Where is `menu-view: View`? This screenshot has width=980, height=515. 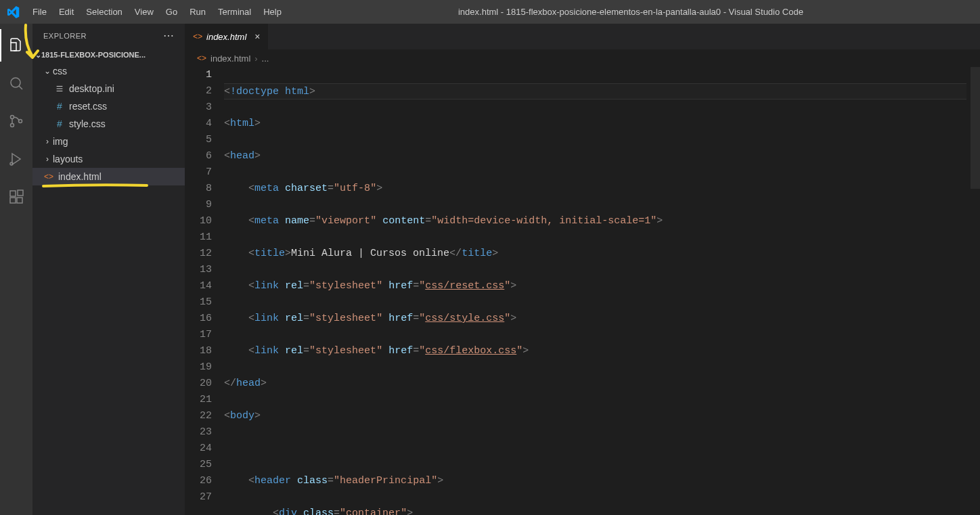
menu-view: View is located at coordinates (144, 12).